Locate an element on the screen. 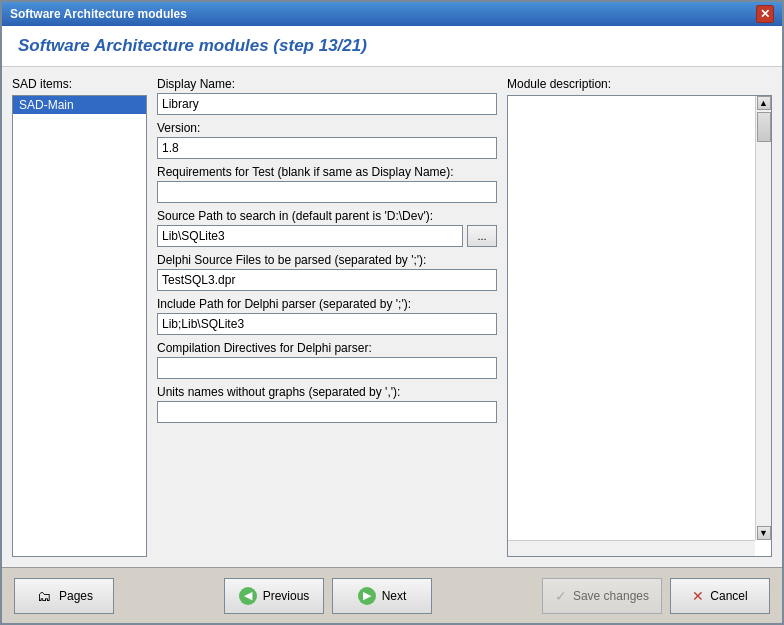 Image resolution: width=784 pixels, height=625 pixels. save-button: ✓ Save changes is located at coordinates (602, 596).